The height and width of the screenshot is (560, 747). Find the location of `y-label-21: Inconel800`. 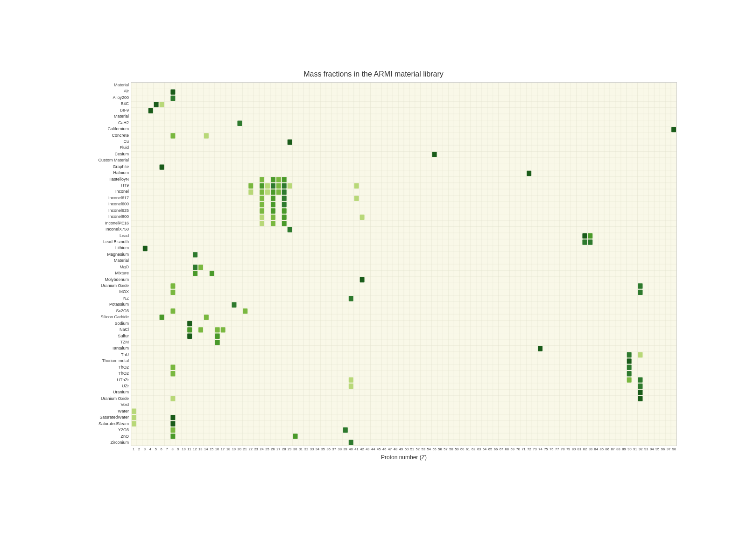

y-label-21: Inconel800 is located at coordinates (99, 217).